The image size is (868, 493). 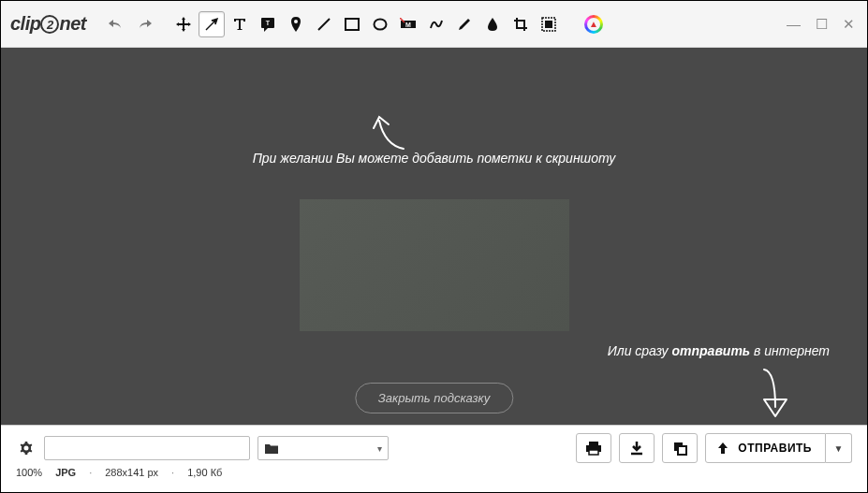 I want to click on move-icon, so click(x=184, y=24).